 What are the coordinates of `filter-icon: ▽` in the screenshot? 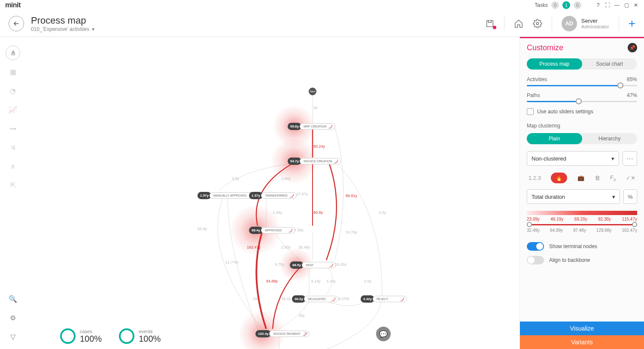 It's located at (13, 337).